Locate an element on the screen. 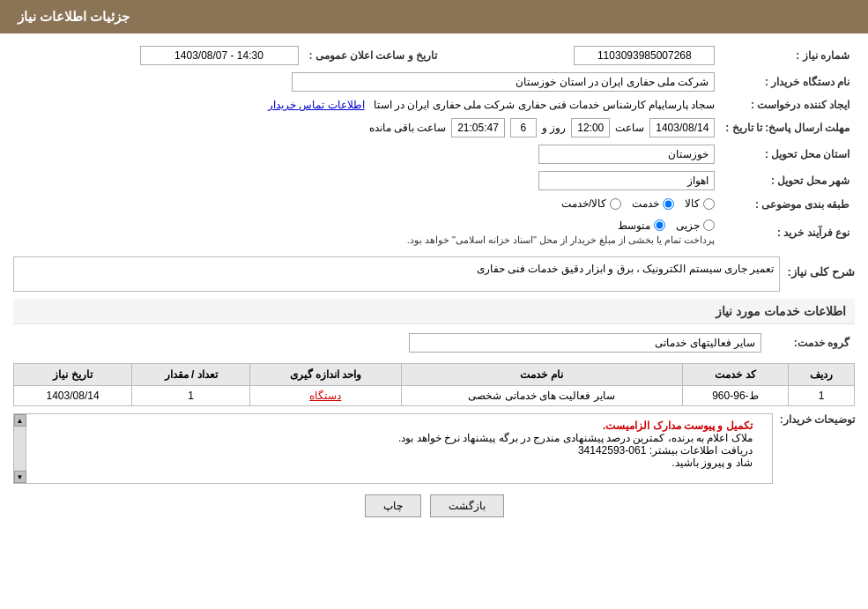  table-header-row: ردیف کد خدمت نام خدمت واحد اندازه گیری ت… is located at coordinates (434, 375).